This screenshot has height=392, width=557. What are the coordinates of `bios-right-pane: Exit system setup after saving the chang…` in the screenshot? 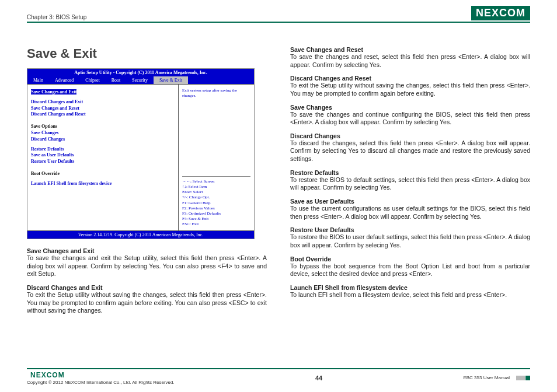 It's located at (216, 158).